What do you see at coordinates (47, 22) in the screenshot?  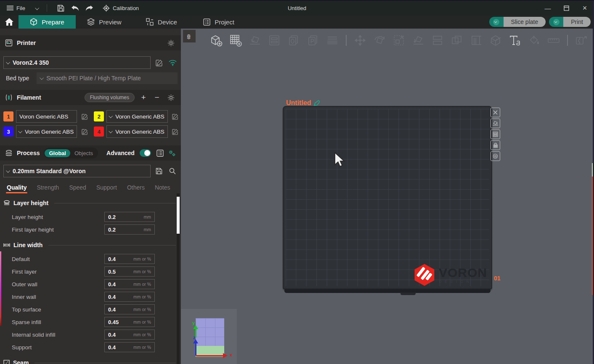 I see `tab-prepare: Prepare` at bounding box center [47, 22].